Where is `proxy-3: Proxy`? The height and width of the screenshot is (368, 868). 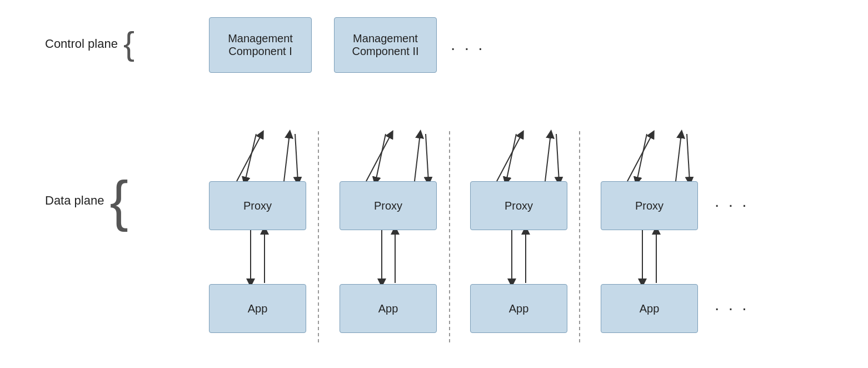
proxy-3: Proxy is located at coordinates (519, 206).